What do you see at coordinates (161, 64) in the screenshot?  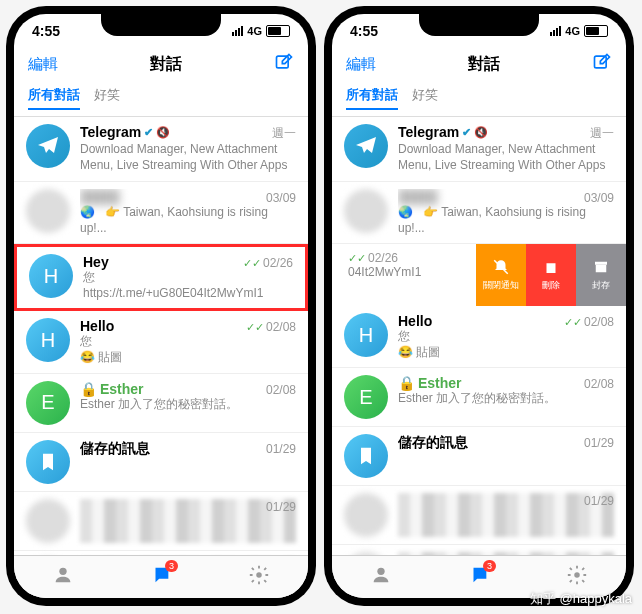 I see `nav-bar: 編輯 對話` at bounding box center [161, 64].